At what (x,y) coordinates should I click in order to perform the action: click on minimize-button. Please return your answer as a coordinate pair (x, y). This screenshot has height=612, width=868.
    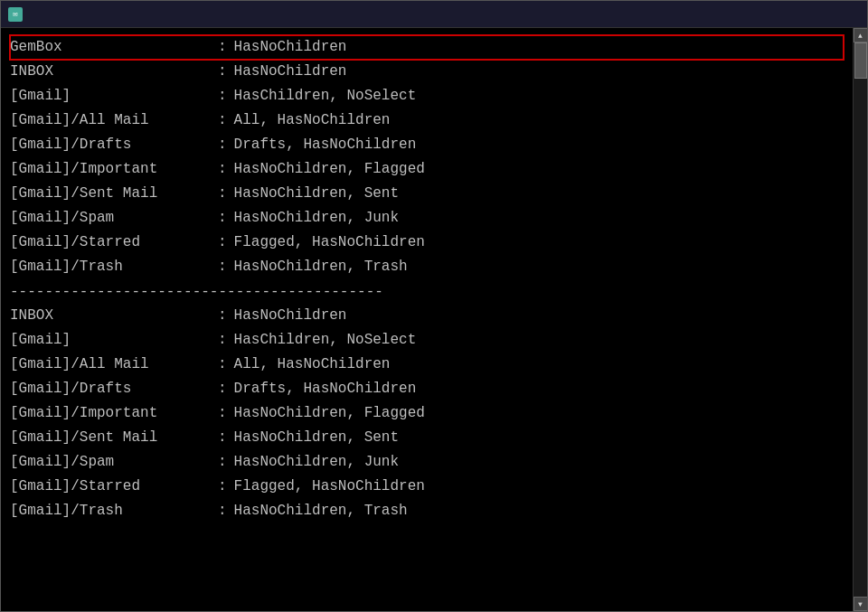
    Looking at the image, I should click on (752, 14).